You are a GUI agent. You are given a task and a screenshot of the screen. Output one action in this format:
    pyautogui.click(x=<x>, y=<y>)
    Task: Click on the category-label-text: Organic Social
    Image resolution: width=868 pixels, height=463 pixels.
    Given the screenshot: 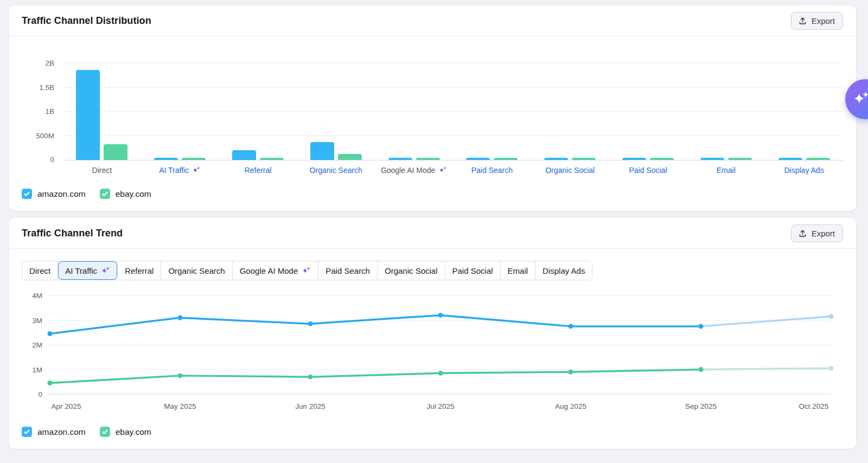 What is the action you would take?
    pyautogui.click(x=570, y=170)
    